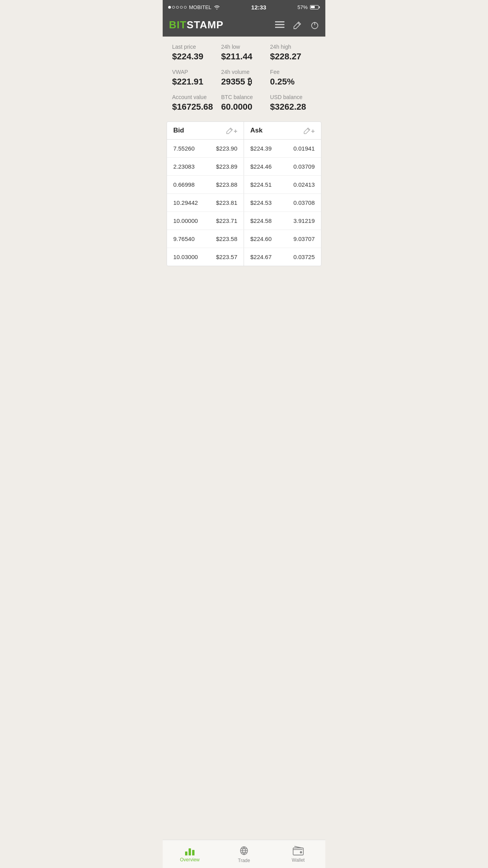  I want to click on bid-side: 9.76540 $223.58, so click(205, 239).